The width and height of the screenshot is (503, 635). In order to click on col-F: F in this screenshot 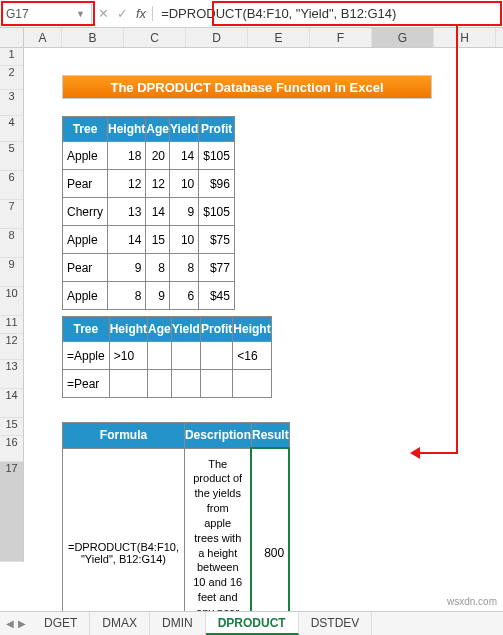, I will do `click(341, 38)`.